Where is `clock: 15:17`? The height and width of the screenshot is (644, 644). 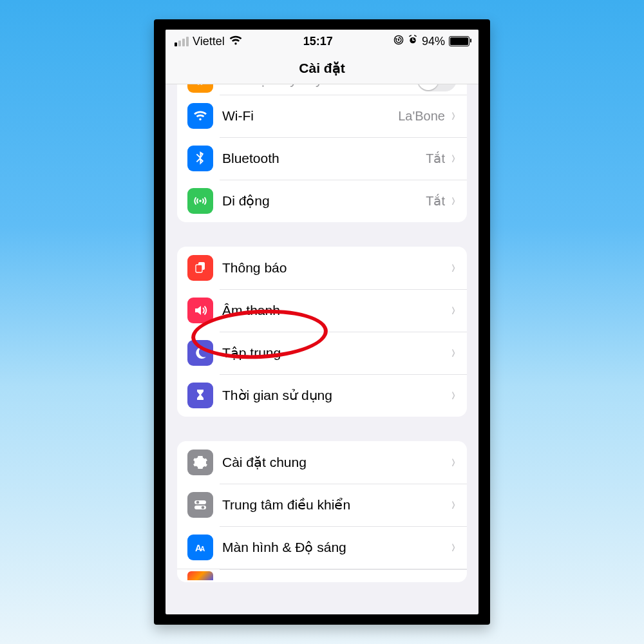
clock: 15:17 is located at coordinates (318, 41).